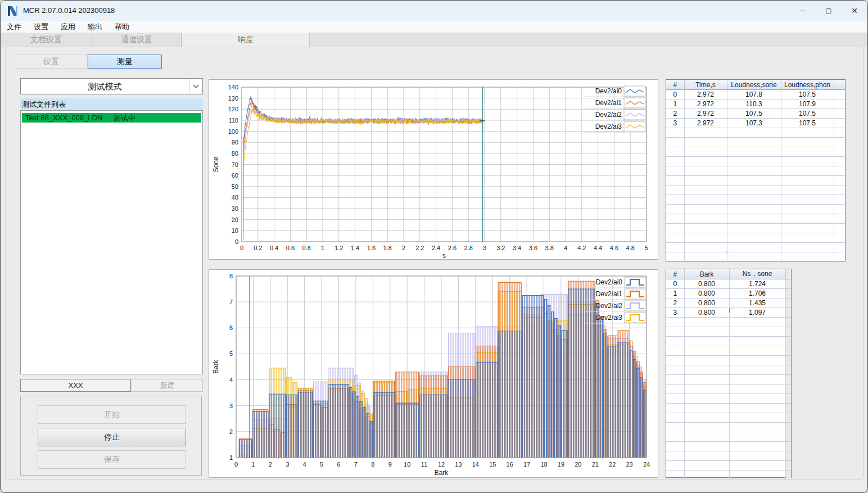 The width and height of the screenshot is (868, 493). What do you see at coordinates (75, 386) in the screenshot?
I see `xxx-button: XXX` at bounding box center [75, 386].